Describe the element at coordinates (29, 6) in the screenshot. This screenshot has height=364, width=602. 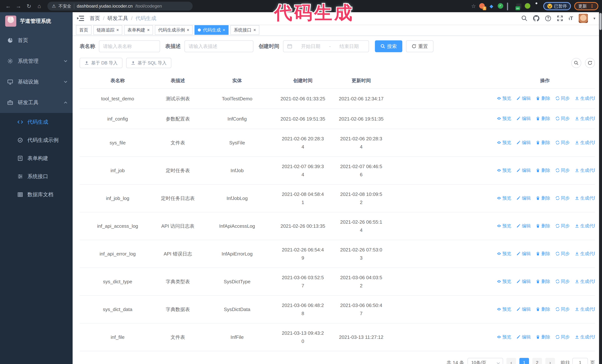
I see `reload-icon: ↻` at that location.